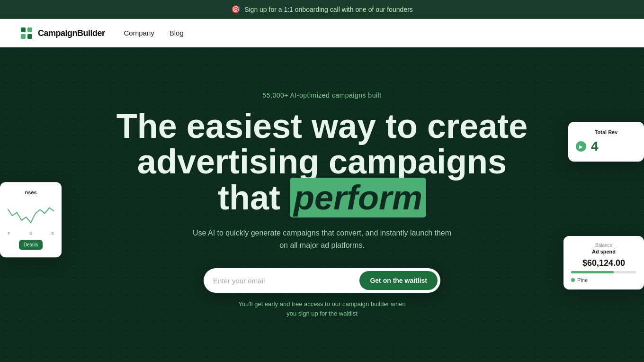 Image resolution: width=644 pixels, height=362 pixels. Describe the element at coordinates (322, 126) in the screenshot. I see `hero-heading-part1: The easiest way to create` at that location.